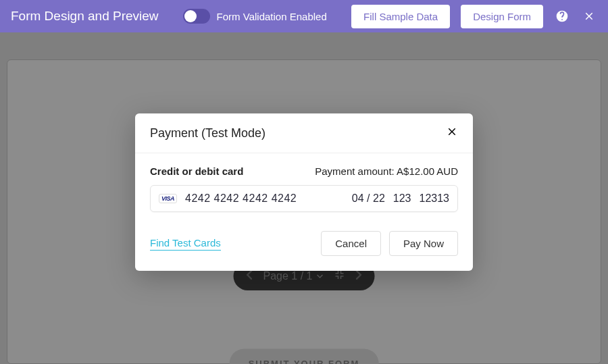 The height and width of the screenshot is (364, 608). What do you see at coordinates (304, 133) in the screenshot?
I see `modal-header: Payment (Test Mode)` at bounding box center [304, 133].